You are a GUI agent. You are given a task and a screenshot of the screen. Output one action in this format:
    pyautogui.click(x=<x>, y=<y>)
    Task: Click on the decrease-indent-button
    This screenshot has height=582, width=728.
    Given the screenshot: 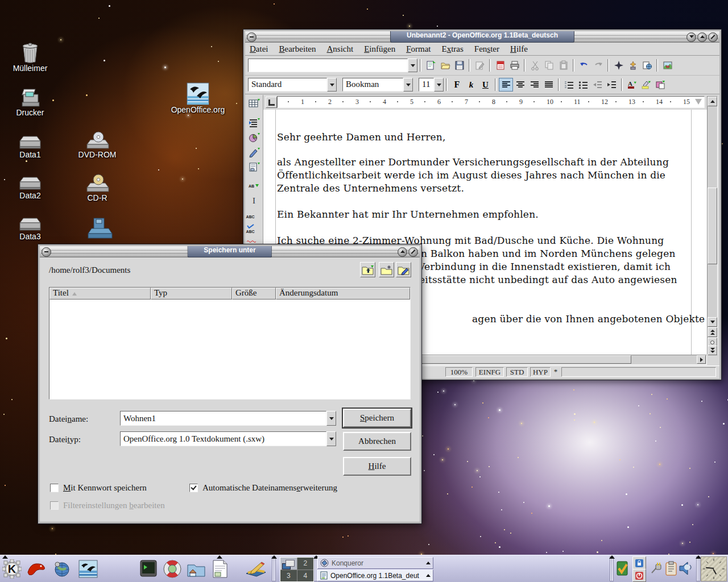 What is the action you would take?
    pyautogui.click(x=597, y=85)
    